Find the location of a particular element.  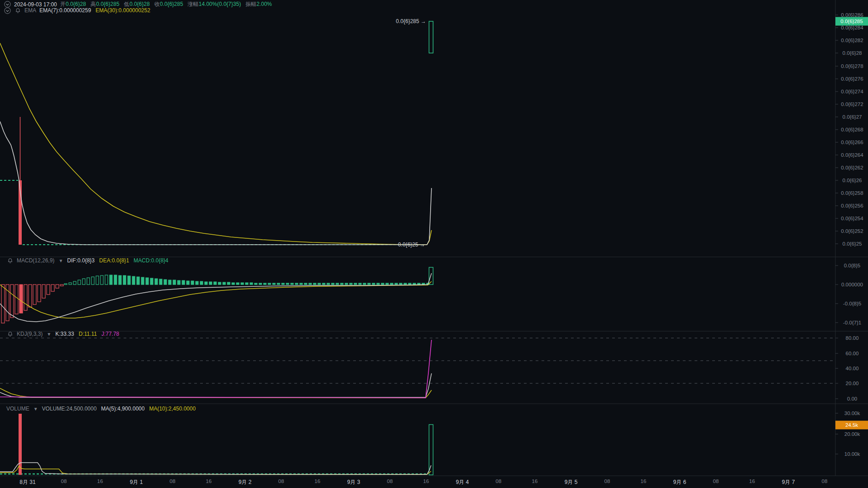

ohlc-field: 开 0.0{6}28 is located at coordinates (73, 4).